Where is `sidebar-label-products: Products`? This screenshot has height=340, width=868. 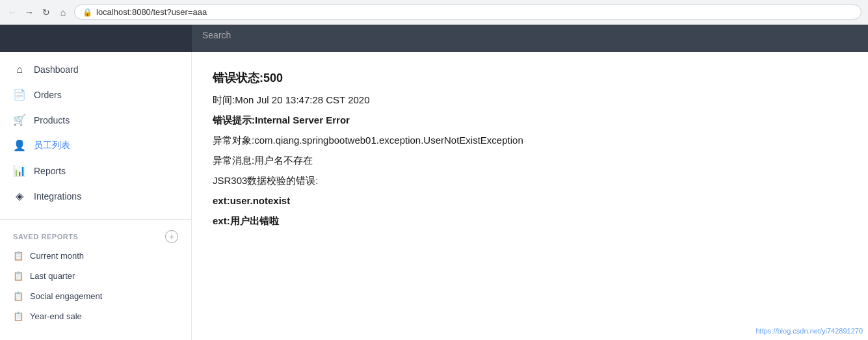
sidebar-label-products: Products is located at coordinates (52, 120).